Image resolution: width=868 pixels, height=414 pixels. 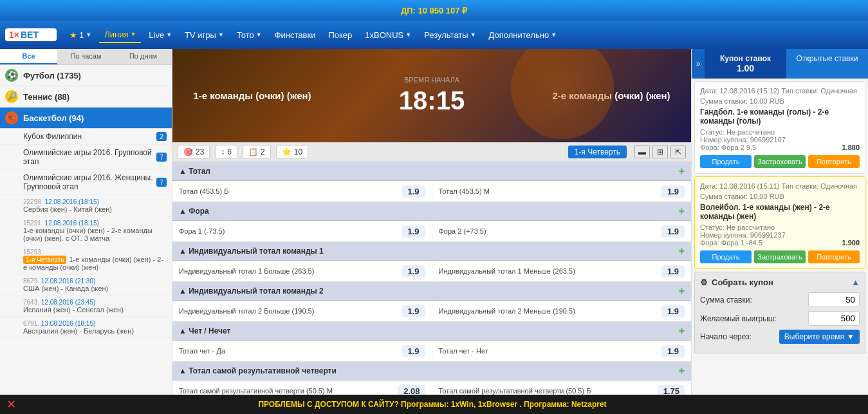 What do you see at coordinates (562, 351) in the screenshot?
I see `odds-cell: Тотал чет - Нет 1.9` at bounding box center [562, 351].